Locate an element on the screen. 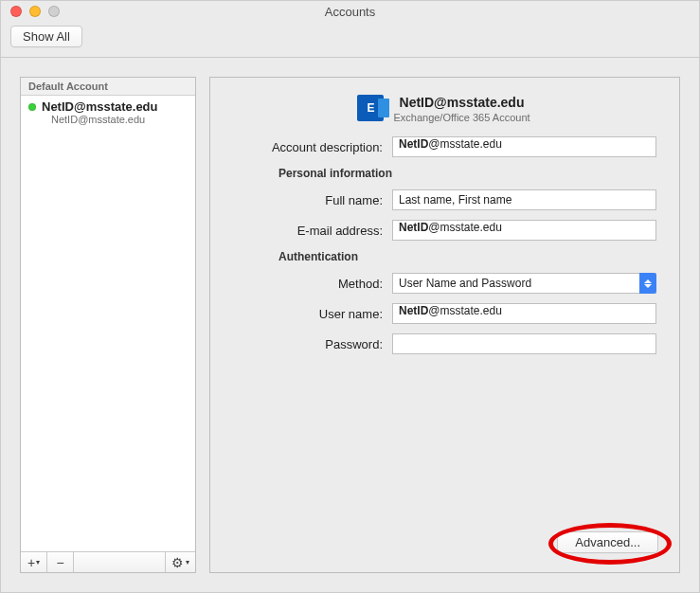 This screenshot has height=593, width=700. input-fullname is located at coordinates (525, 200).